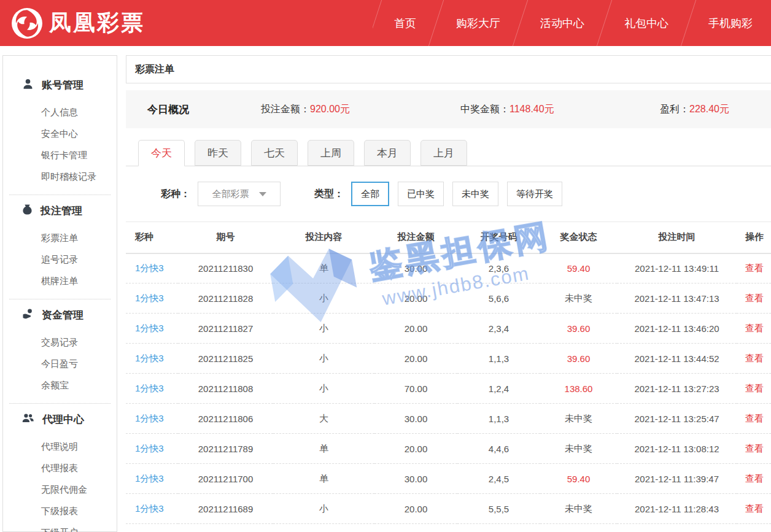 This screenshot has width=771, height=532. I want to click on sidebar-item-棋牌注单: 棋牌注单, so click(60, 281).